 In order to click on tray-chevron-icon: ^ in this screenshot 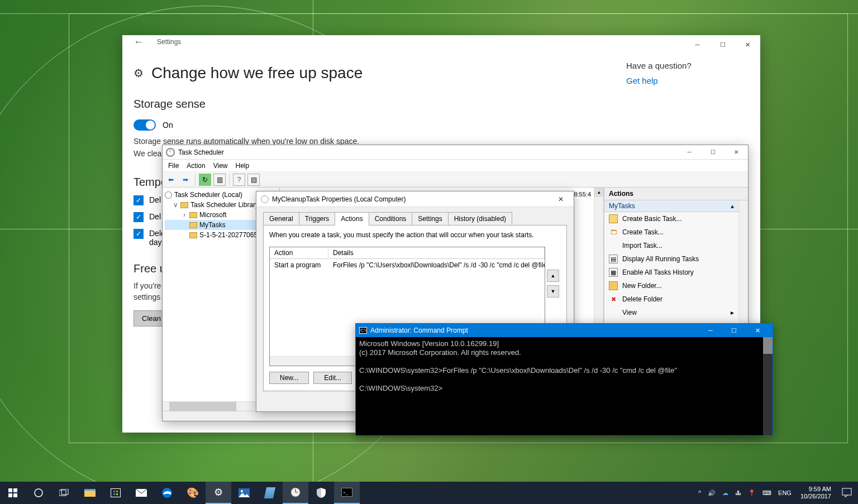, I will do `click(699, 493)`.